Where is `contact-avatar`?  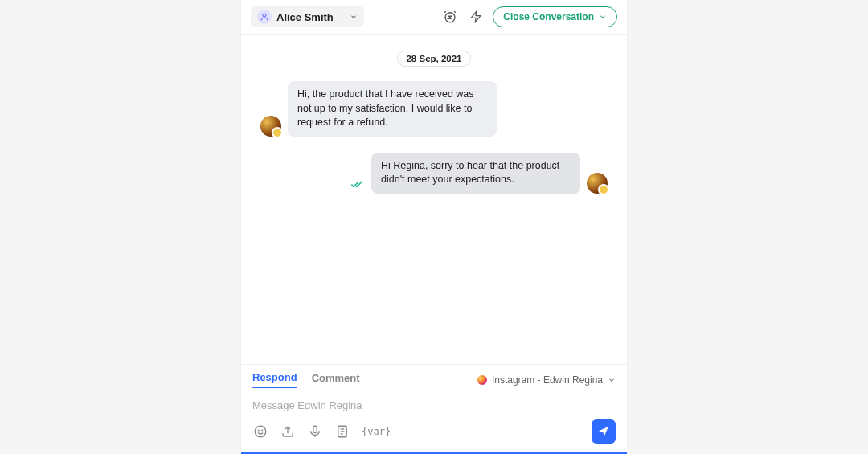 contact-avatar is located at coordinates (271, 126).